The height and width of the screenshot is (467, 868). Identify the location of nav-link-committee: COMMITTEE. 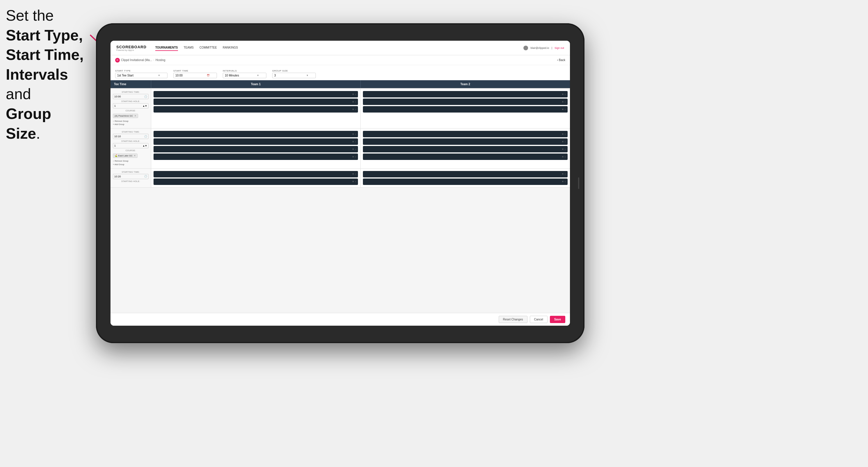
(208, 48).